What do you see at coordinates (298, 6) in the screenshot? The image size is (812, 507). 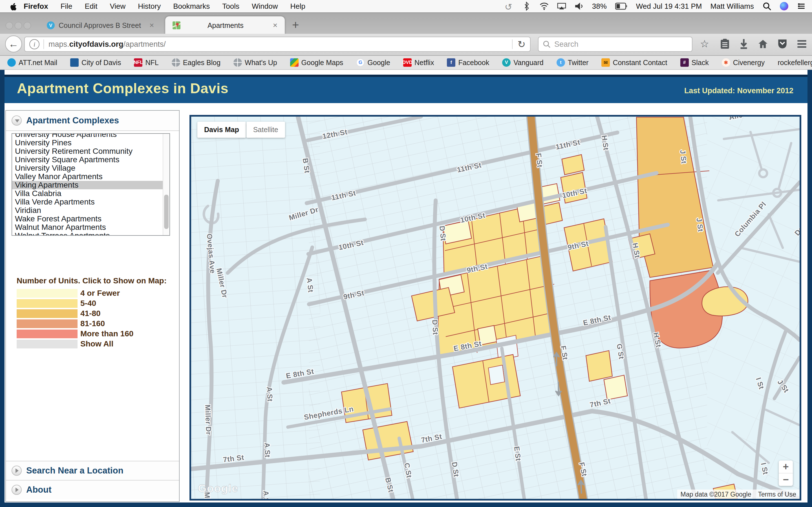 I see `menu-help: Help` at bounding box center [298, 6].